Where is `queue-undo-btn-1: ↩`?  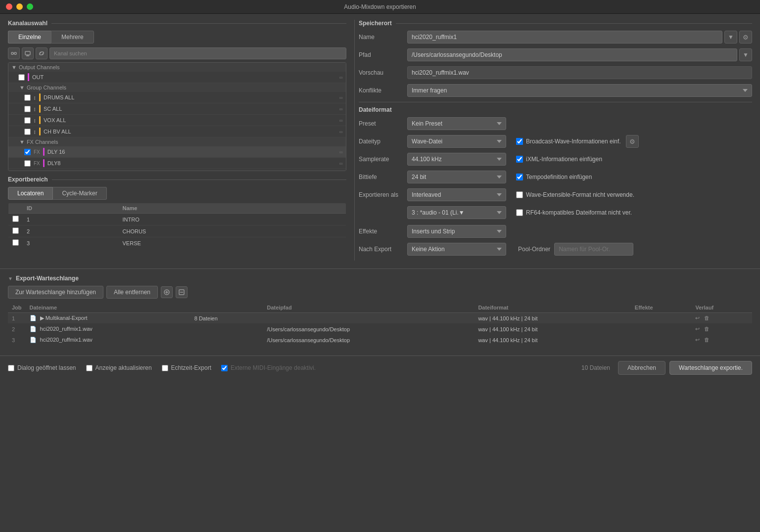 queue-undo-btn-1: ↩ is located at coordinates (698, 318).